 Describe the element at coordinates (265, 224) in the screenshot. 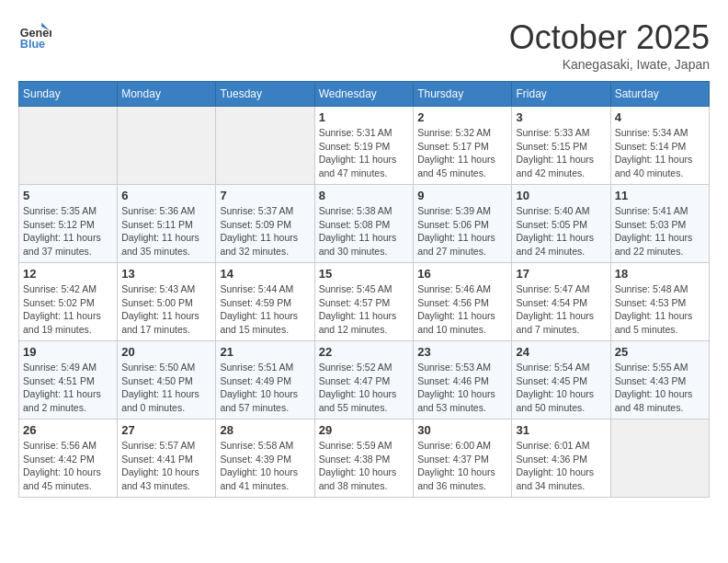

I see `calendar-cell: 7Sunrise: 5:37 AM Sunset: 5:09 PM Daylig…` at that location.